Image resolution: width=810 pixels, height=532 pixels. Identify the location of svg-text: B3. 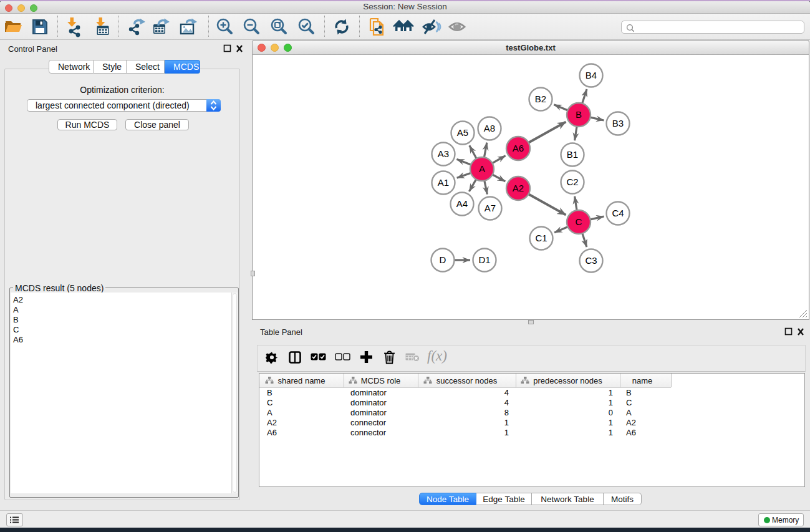
(617, 123).